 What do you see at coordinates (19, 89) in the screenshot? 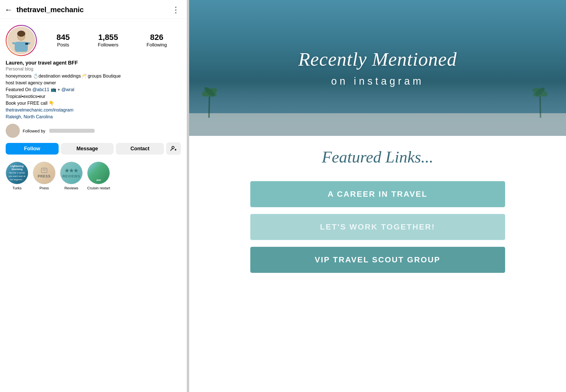
I see `bio-line3-prefix: Featured On` at bounding box center [19, 89].